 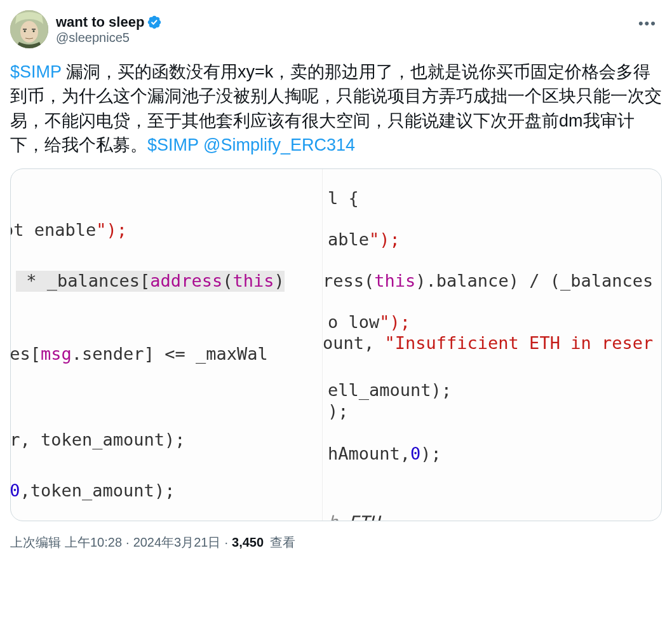 What do you see at coordinates (648, 24) in the screenshot?
I see `more-button: •••` at bounding box center [648, 24].